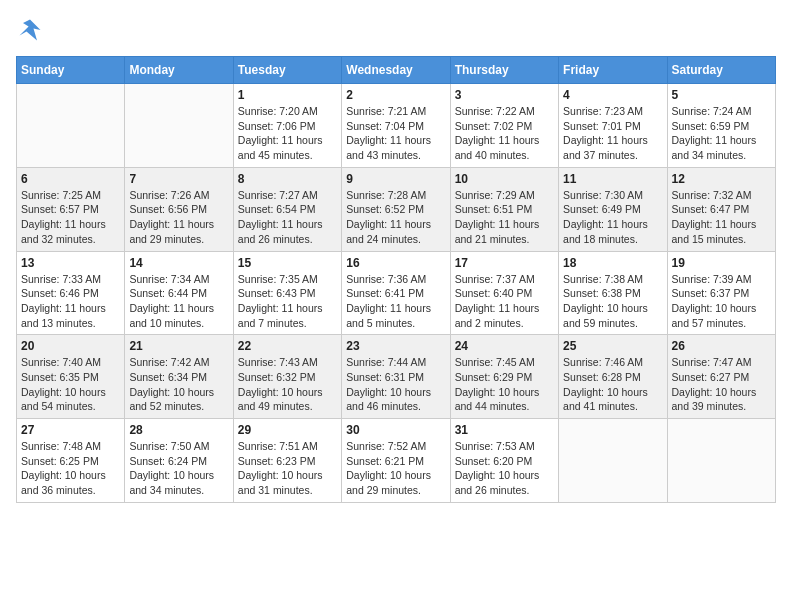  Describe the element at coordinates (287, 126) in the screenshot. I see `calendar-cell: 1Sunrise: 7:20 AM Sunset: 7:06 PM Daylig…` at that location.